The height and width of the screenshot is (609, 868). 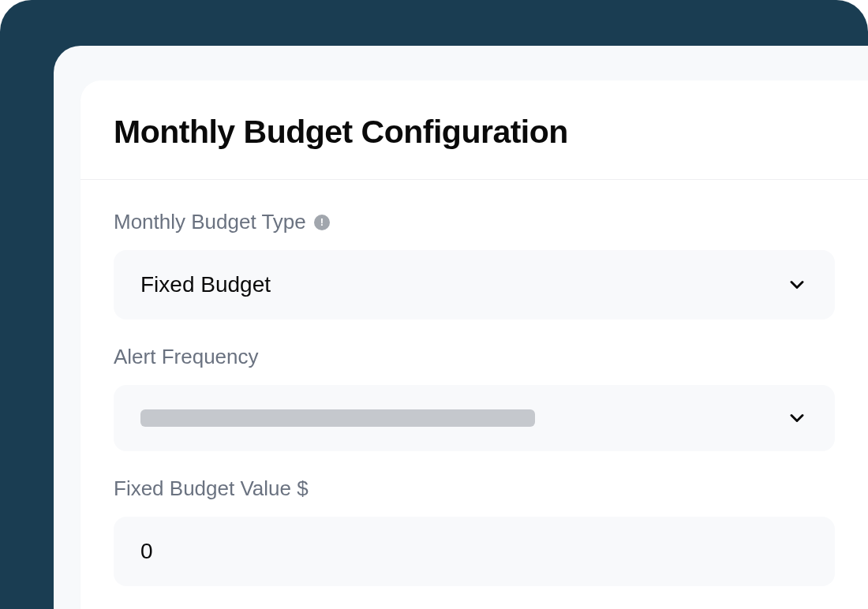 I want to click on fixed-budget-value-label: Fixed Budget Value $, so click(x=474, y=489).